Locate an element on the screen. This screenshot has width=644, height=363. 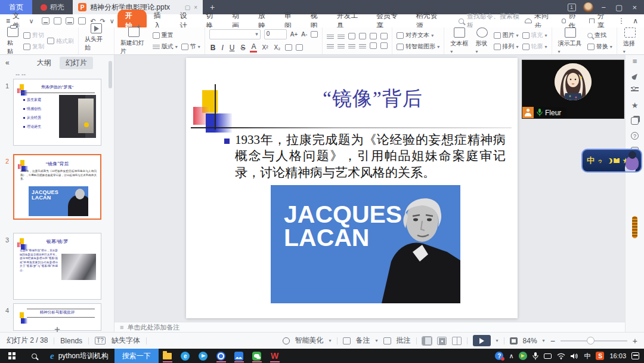
sidebar-scrollbar is located at coordinates (110, 75).